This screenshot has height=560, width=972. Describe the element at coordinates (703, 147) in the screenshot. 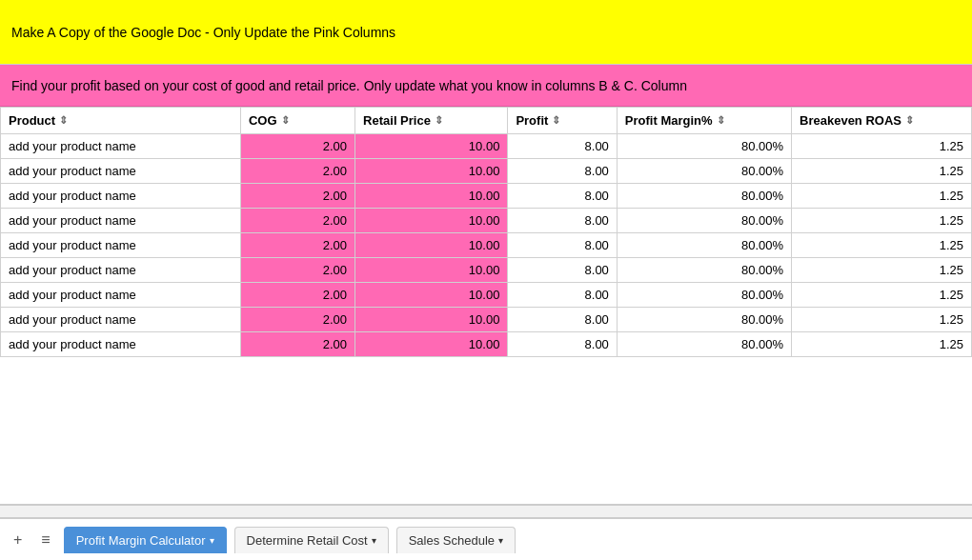

I see `cell-margin-0: 80.00%` at that location.